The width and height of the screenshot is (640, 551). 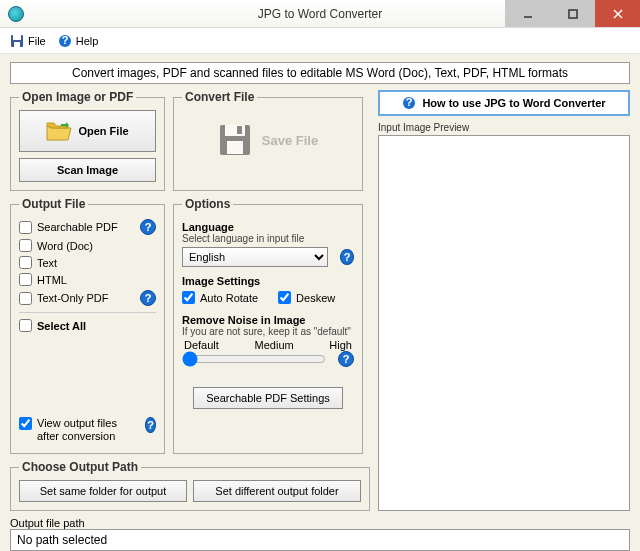 I want to click on diff-folder-button: Set different output folder, so click(x=277, y=491).